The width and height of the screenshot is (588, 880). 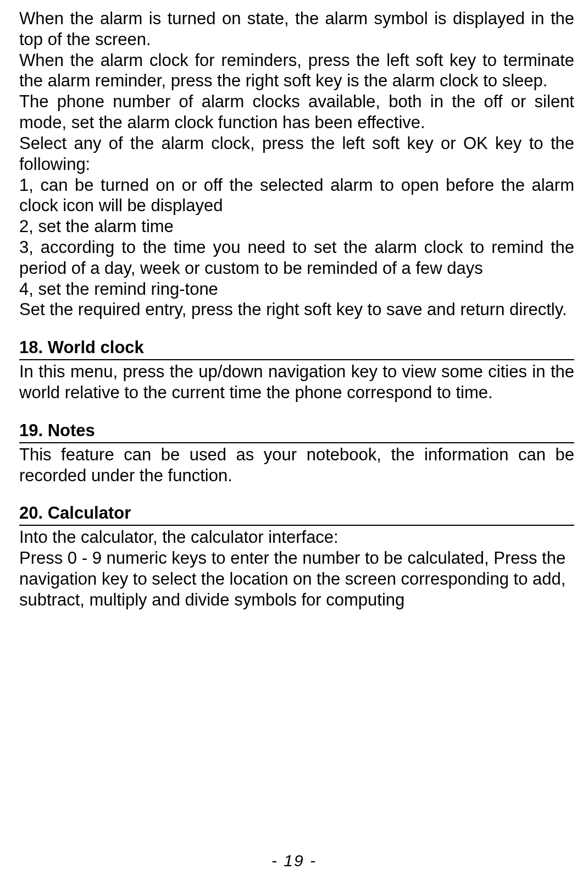 What do you see at coordinates (297, 154) in the screenshot?
I see `paragraph: Select any of the alarm clock, press the…` at bounding box center [297, 154].